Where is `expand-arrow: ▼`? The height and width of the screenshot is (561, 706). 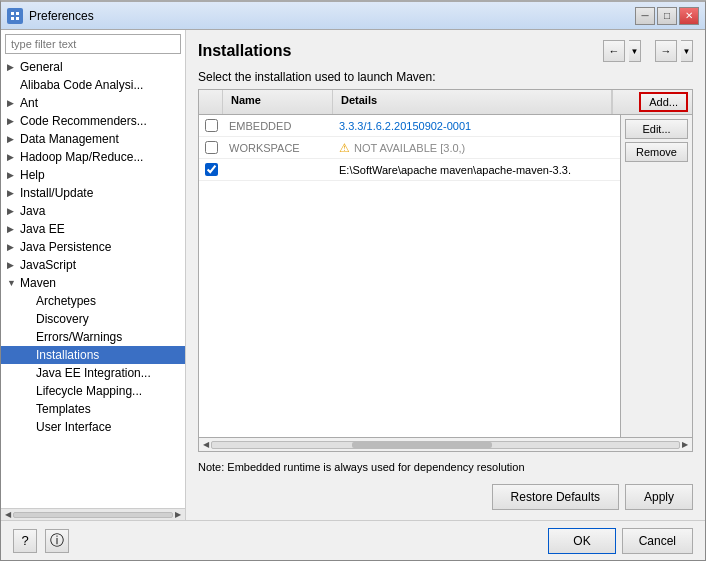 expand-arrow: ▼ is located at coordinates (12, 283).